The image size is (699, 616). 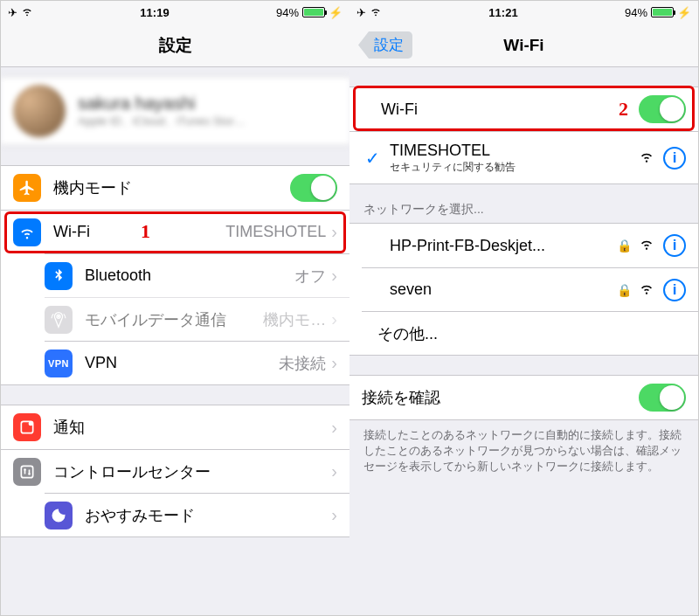 I want to click on bluetooth-icon, so click(x=59, y=276).